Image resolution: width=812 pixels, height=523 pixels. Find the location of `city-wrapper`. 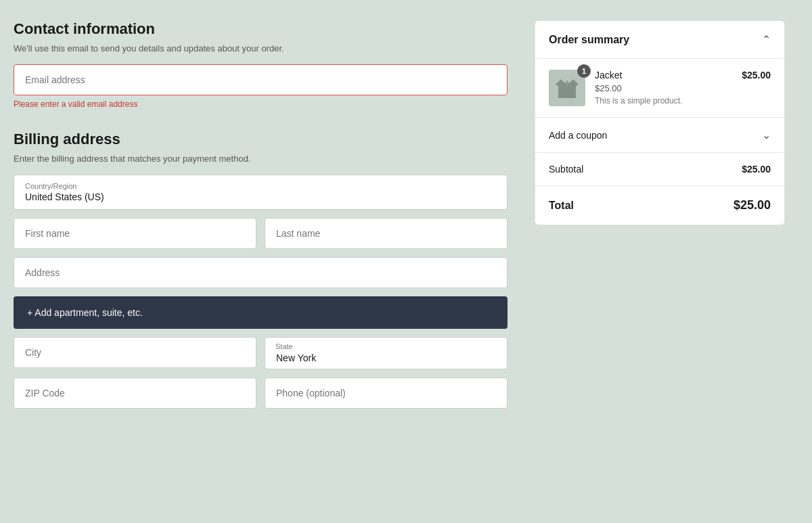

city-wrapper is located at coordinates (135, 353).